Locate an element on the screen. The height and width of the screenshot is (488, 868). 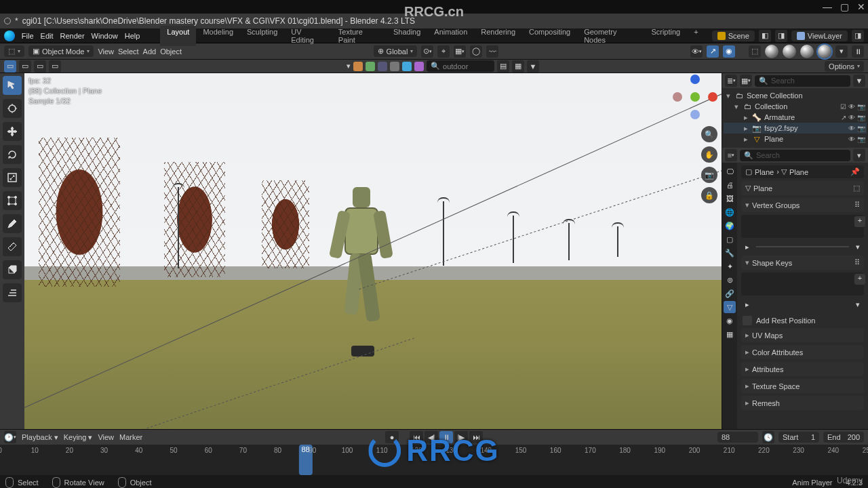
editor-type-selector: ⬚▾ is located at coordinates (14, 52).